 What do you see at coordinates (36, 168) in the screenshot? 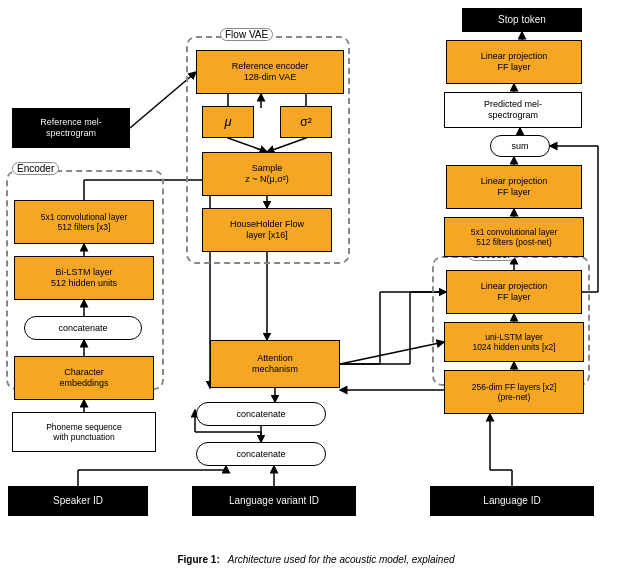
I see `encoder-group-label: Encoder` at bounding box center [36, 168].